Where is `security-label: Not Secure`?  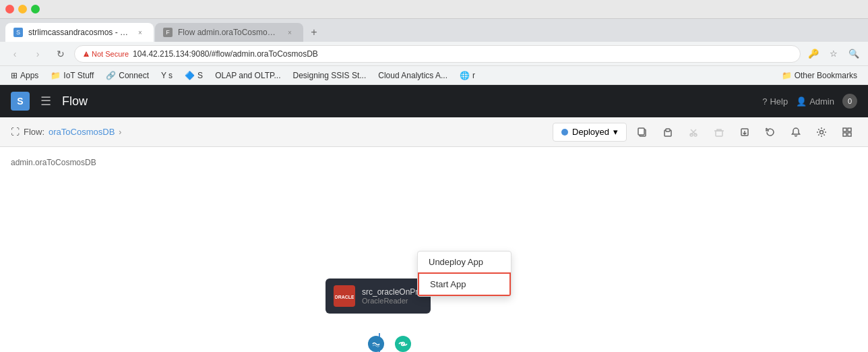 security-label: Not Secure is located at coordinates (111, 54).